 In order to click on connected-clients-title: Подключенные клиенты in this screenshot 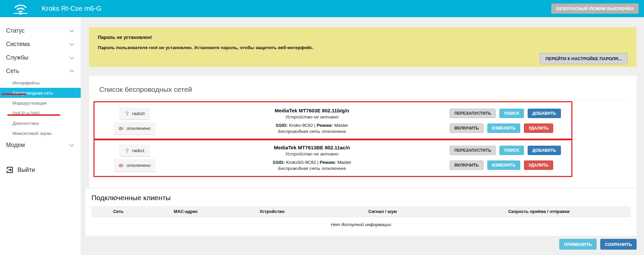, I will do `click(361, 197)`.